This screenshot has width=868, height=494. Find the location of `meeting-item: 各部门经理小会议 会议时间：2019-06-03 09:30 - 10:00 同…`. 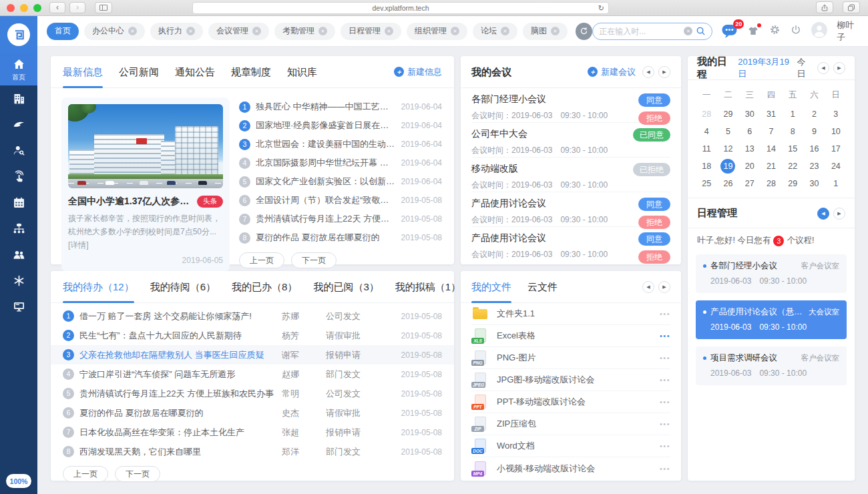

meeting-item: 各部门经理小会议 会议时间：2019-06-03 09:30 - 10:00 同… is located at coordinates (571, 105).